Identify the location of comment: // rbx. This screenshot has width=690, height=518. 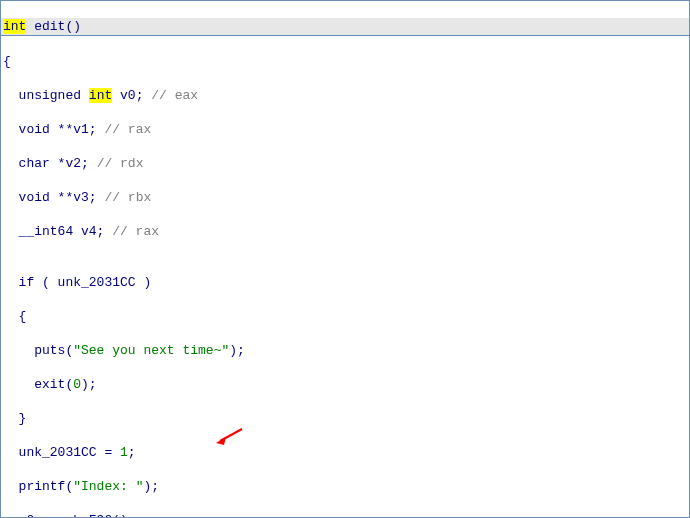
(128, 198).